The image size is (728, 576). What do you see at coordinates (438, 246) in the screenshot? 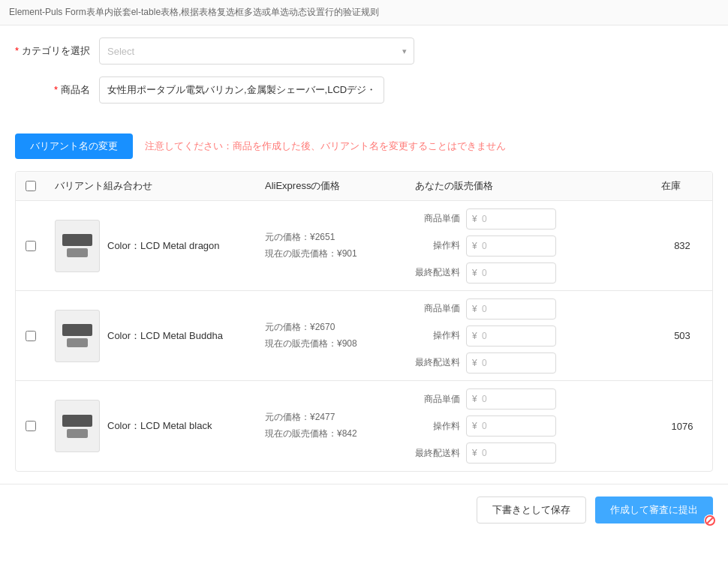
I see `handling-fee-label-1: 操作料` at bounding box center [438, 246].